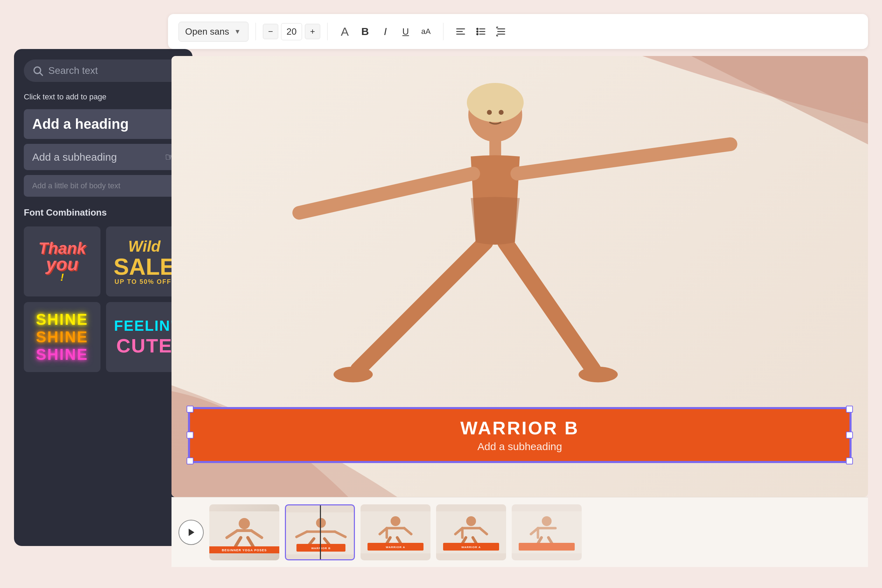  I want to click on shine-line-1: SHINE, so click(62, 320).